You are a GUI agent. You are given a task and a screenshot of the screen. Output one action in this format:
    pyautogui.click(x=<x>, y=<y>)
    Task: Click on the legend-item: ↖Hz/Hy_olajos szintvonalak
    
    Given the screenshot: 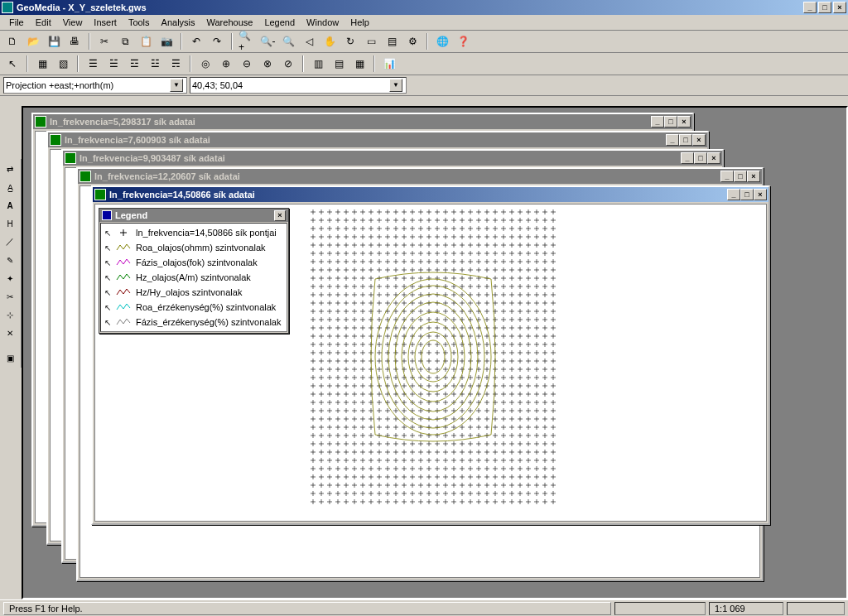 What is the action you would take?
    pyautogui.click(x=194, y=292)
    